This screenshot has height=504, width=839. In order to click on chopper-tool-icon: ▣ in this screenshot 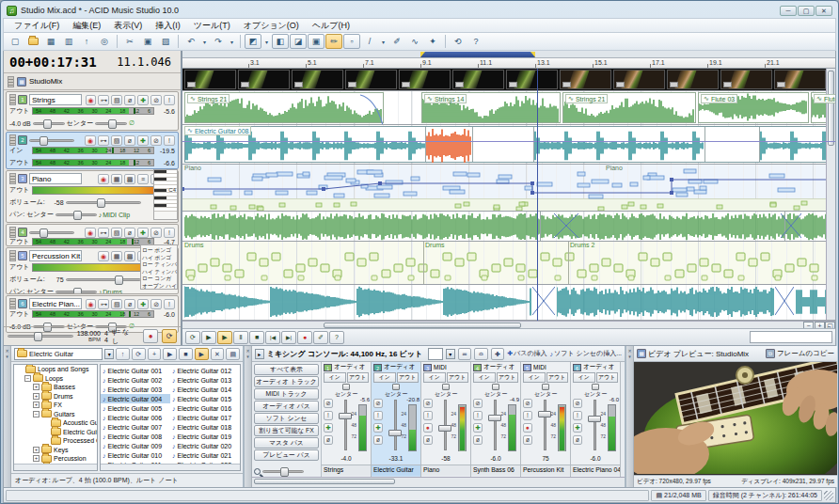, I will do `click(316, 41)`.